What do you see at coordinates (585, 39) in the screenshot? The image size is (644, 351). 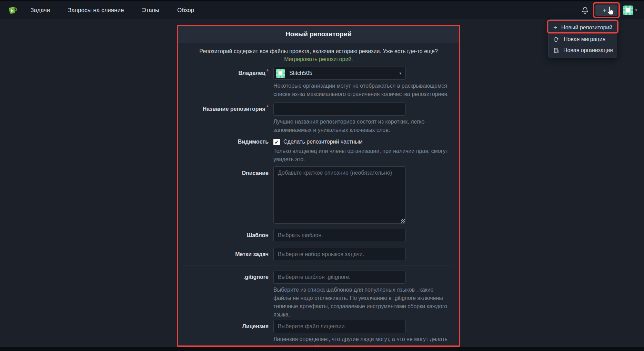 I see `menu-item-label: Новая миграция` at bounding box center [585, 39].